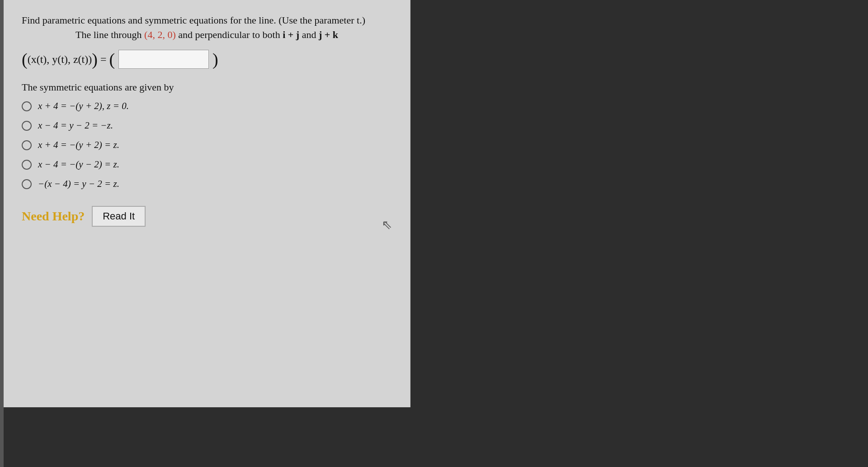 The height and width of the screenshot is (467, 868). Describe the element at coordinates (207, 35) in the screenshot. I see `problem-line2: The line through (4, 2, 0) and perpendic…` at that location.